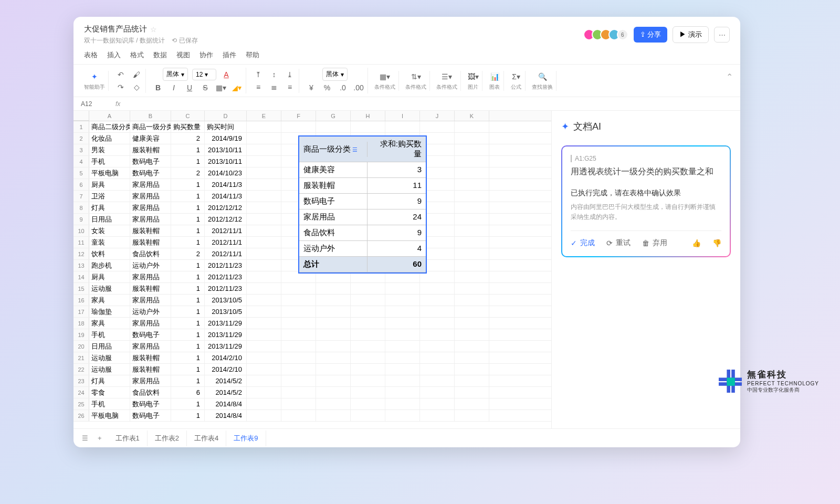 The height and width of the screenshot is (504, 840). I want to click on ai-retry-button: ⟳ 重试, so click(618, 243).